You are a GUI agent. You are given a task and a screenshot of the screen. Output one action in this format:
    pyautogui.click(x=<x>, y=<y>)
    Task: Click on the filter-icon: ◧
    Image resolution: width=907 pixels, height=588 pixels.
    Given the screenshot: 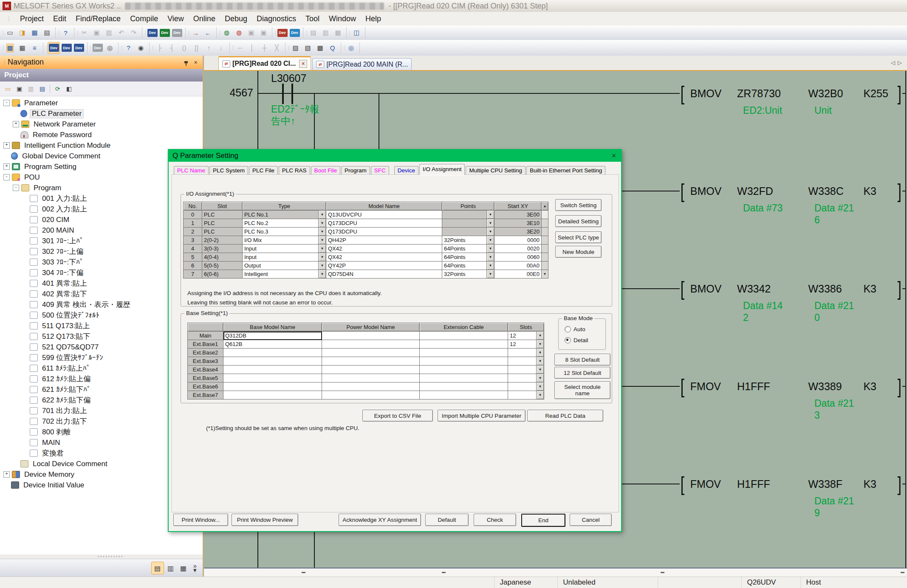 What is the action you would take?
    pyautogui.click(x=69, y=89)
    